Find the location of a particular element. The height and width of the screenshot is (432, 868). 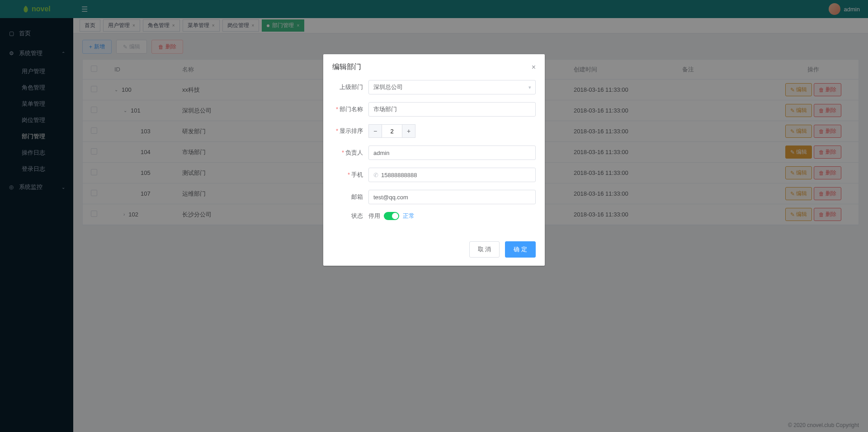

leader-input is located at coordinates (452, 153).